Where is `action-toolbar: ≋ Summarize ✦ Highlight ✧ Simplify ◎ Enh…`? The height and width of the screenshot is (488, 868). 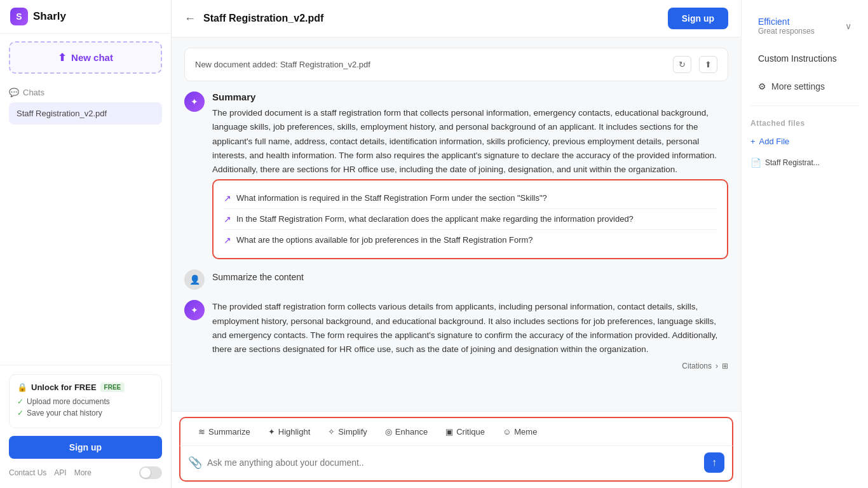 action-toolbar: ≋ Summarize ✦ Highlight ✧ Simplify ◎ Enh… is located at coordinates (456, 431).